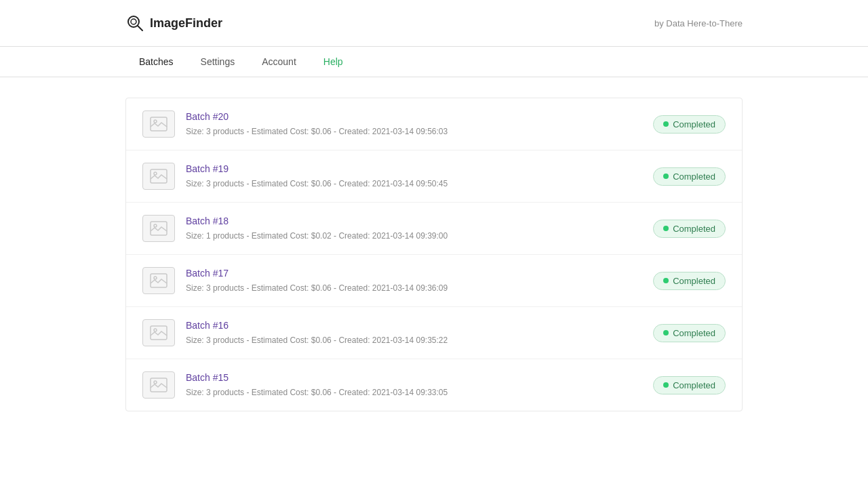  Describe the element at coordinates (279, 62) in the screenshot. I see `nav-item-account: Account` at that location.